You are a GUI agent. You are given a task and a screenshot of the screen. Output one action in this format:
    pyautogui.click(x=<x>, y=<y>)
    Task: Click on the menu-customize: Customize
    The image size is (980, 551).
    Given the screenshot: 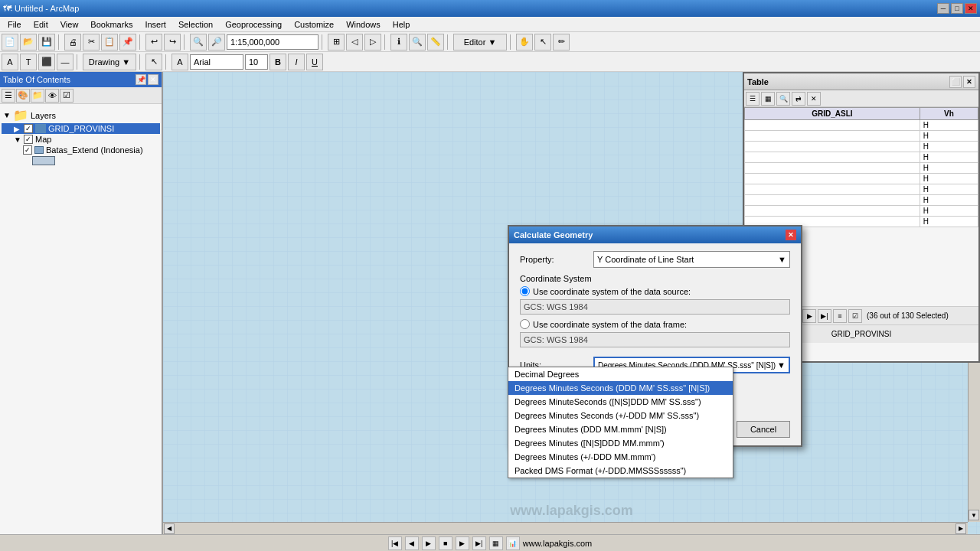 What is the action you would take?
    pyautogui.click(x=314, y=24)
    